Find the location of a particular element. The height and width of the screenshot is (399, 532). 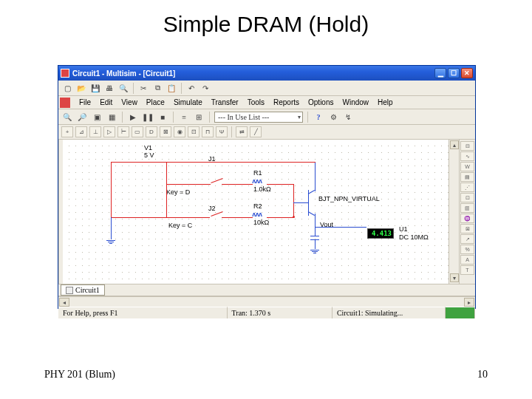

menu-window: Window is located at coordinates (356, 102).